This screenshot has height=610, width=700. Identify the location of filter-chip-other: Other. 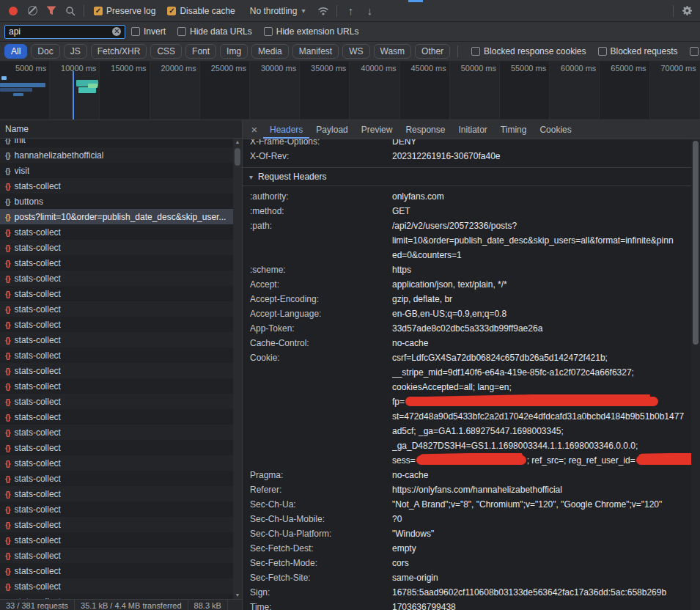
(432, 51).